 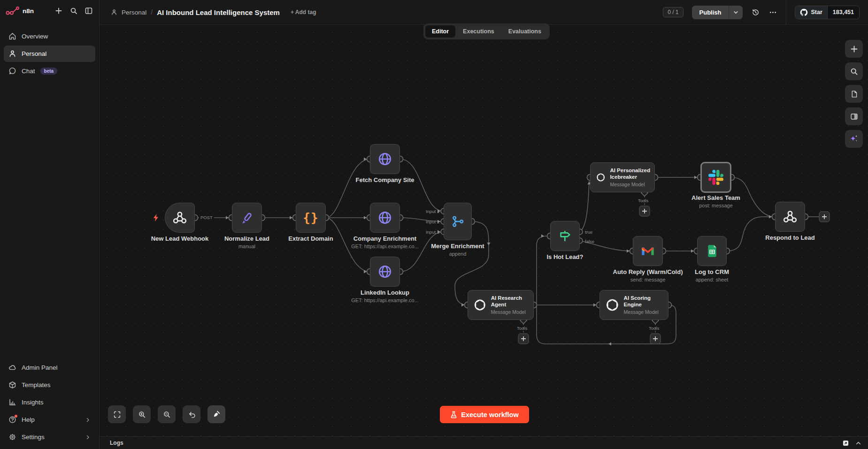 What do you see at coordinates (790, 217) in the screenshot?
I see `node-respond-to-lead: Respond to Lead` at bounding box center [790, 217].